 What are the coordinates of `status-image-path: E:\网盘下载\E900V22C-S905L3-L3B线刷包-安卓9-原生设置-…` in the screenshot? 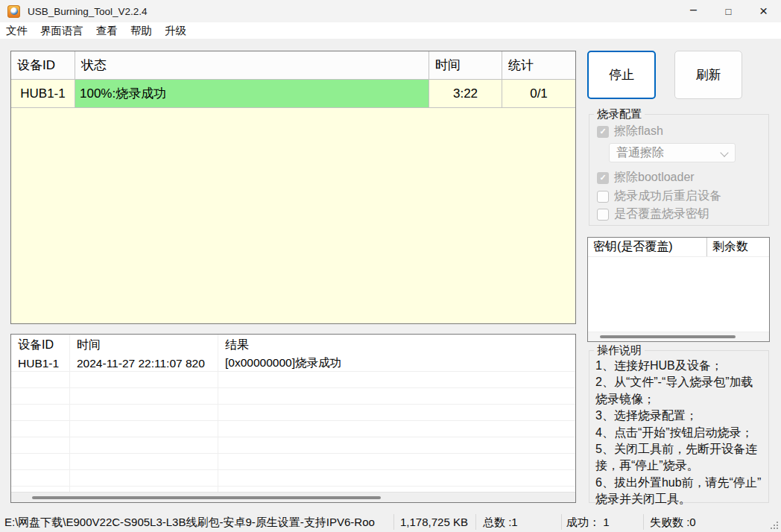 It's located at (197, 523).